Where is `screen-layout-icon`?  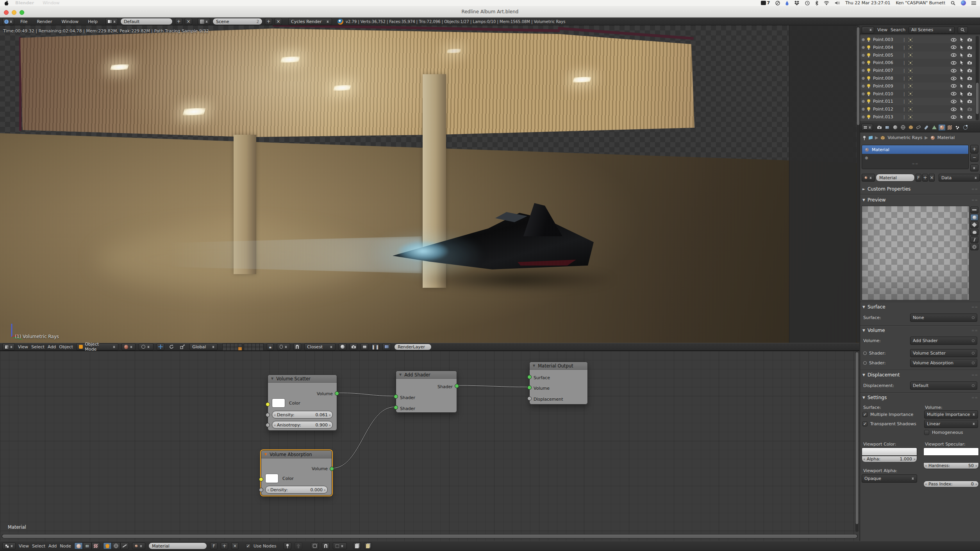 screen-layout-icon is located at coordinates (112, 21).